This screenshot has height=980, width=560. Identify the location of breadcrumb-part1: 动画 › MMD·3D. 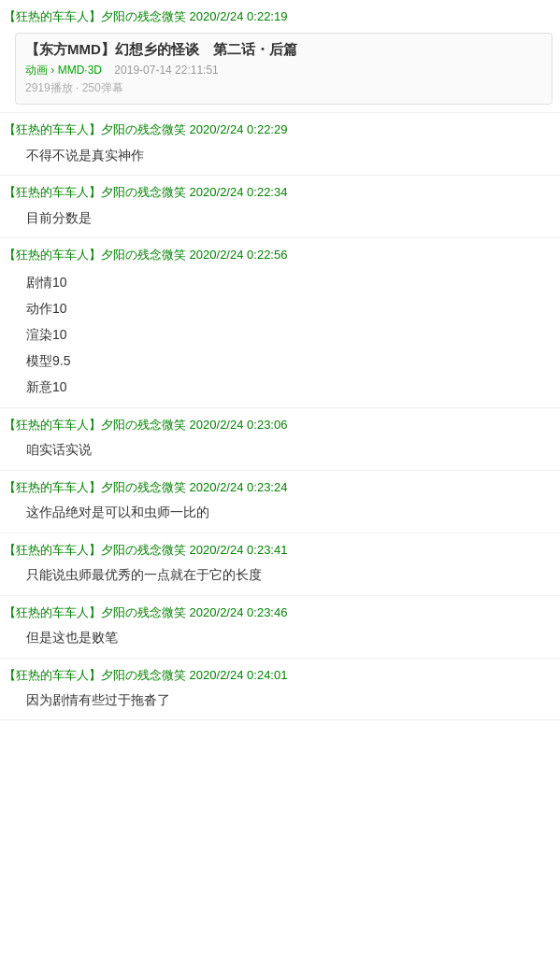
(64, 70).